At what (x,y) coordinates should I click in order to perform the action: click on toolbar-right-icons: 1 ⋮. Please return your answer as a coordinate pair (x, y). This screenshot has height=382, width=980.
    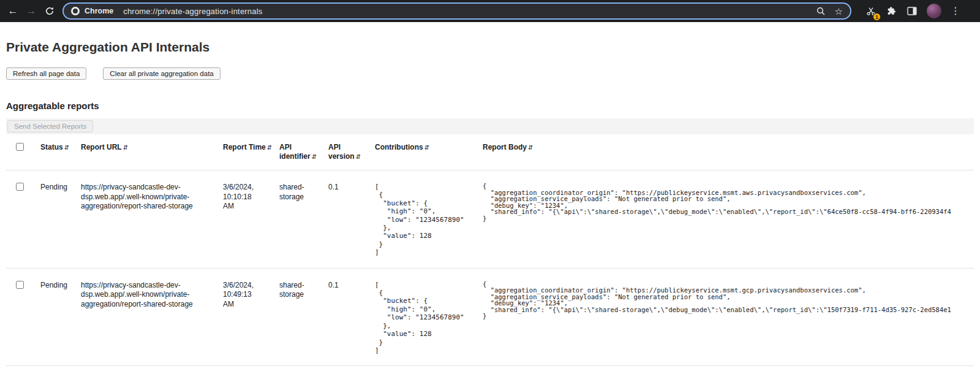
    Looking at the image, I should click on (916, 11).